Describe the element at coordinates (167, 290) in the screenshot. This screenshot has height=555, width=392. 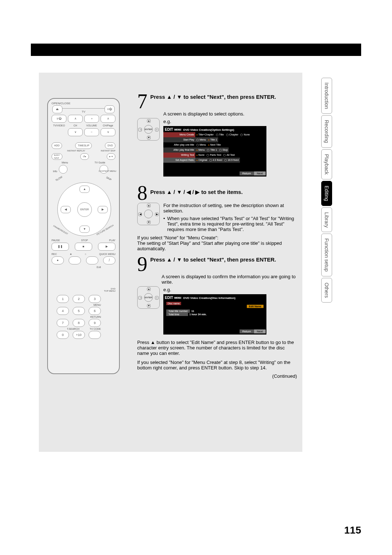
I see `eg-label-2: e.g.` at that location.